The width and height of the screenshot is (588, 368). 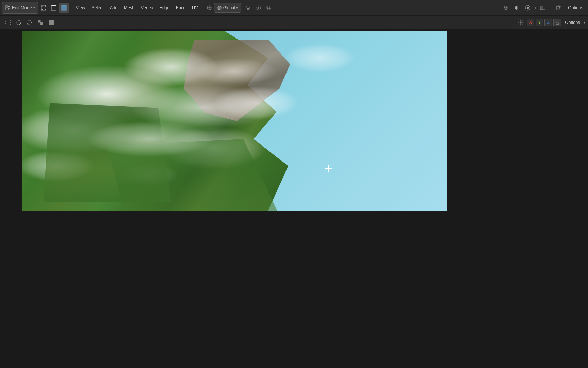 What do you see at coordinates (269, 8) in the screenshot?
I see `snap-settings-button` at bounding box center [269, 8].